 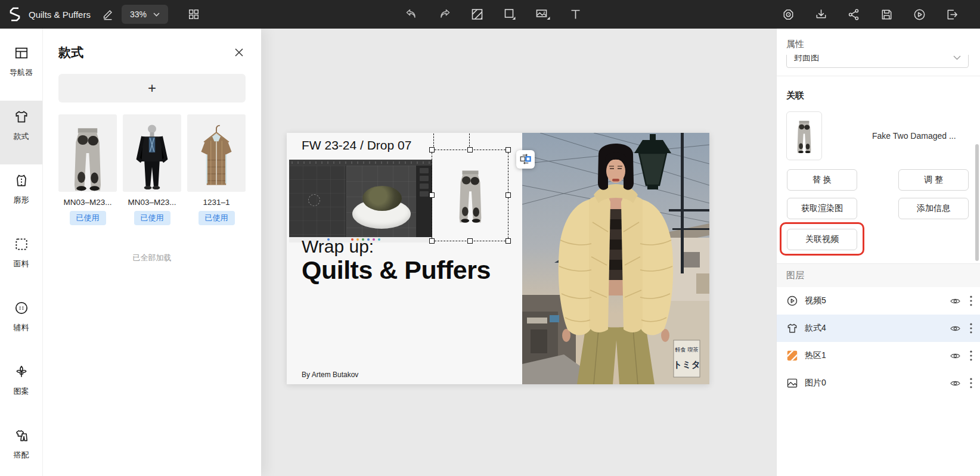 I want to click on image-tool-icon, so click(x=543, y=14).